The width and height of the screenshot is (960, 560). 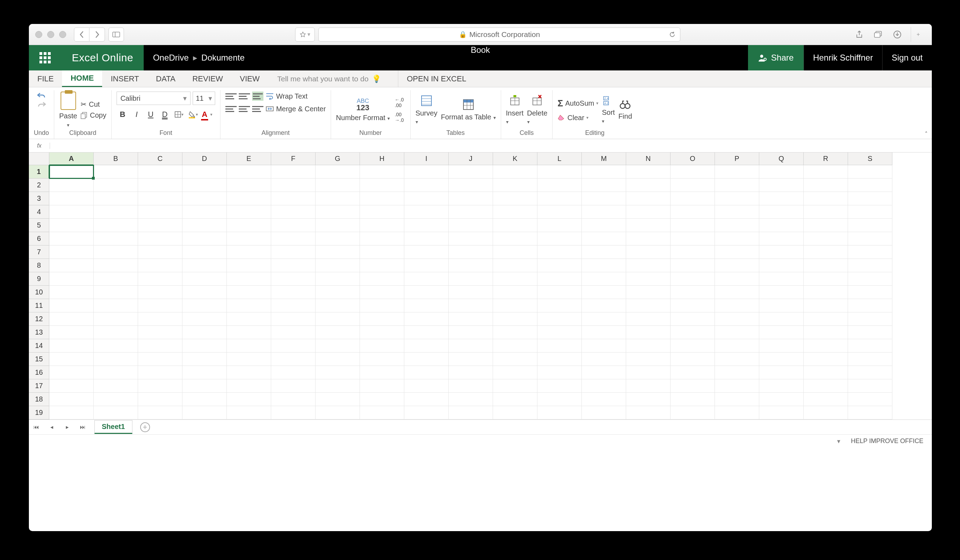 What do you see at coordinates (39, 266) in the screenshot?
I see `row-header: 8` at bounding box center [39, 266].